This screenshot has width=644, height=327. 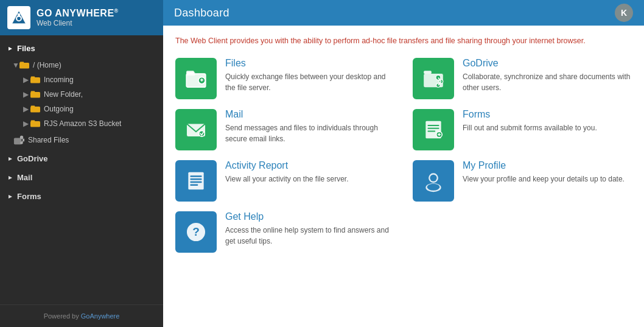 What do you see at coordinates (85, 124) in the screenshot?
I see `tree-item-s3: ▶ RJS Amazon S3 Bucket` at bounding box center [85, 124].